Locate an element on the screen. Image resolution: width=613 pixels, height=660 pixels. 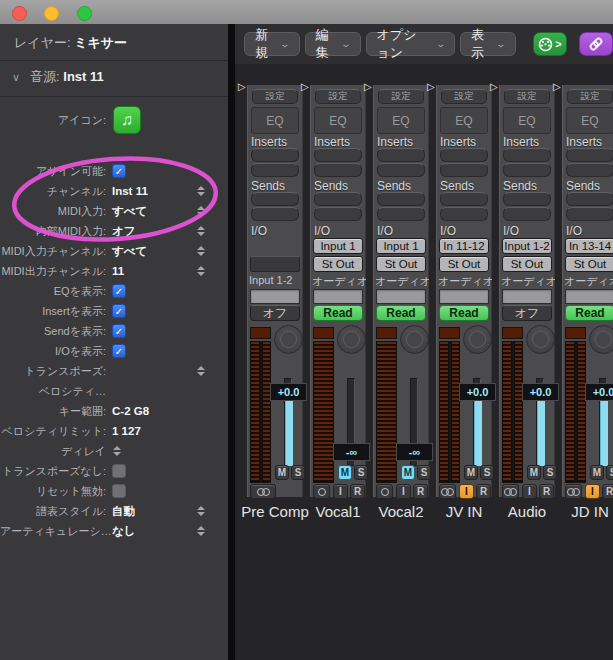
chevron-down-icon: ∨ is located at coordinates (16, 78).